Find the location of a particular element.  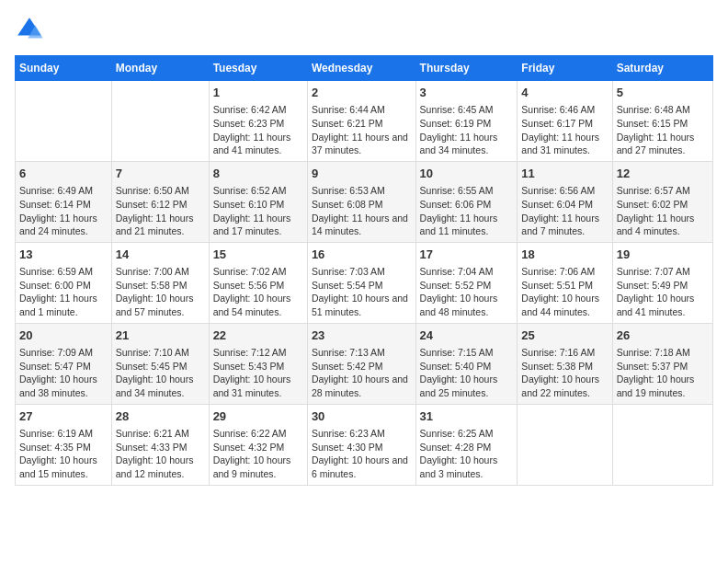

day-number: 30 is located at coordinates (362, 417).